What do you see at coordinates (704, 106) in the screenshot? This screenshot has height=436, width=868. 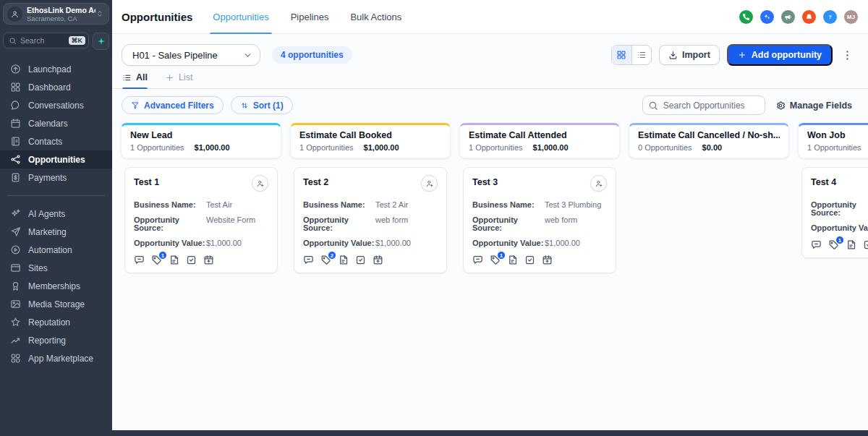 I see `search-opportunities-input` at bounding box center [704, 106].